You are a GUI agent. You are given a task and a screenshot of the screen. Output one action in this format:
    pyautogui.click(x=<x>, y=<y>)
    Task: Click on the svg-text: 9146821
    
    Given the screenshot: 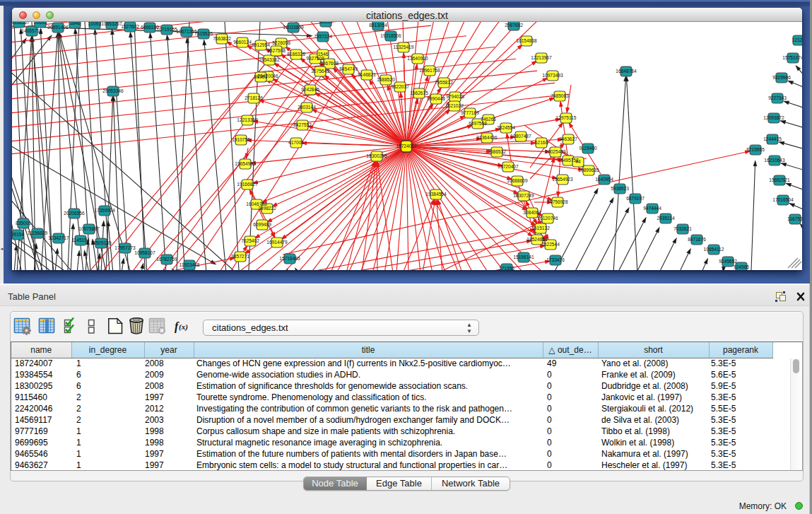 What is the action you would take?
    pyautogui.click(x=367, y=75)
    